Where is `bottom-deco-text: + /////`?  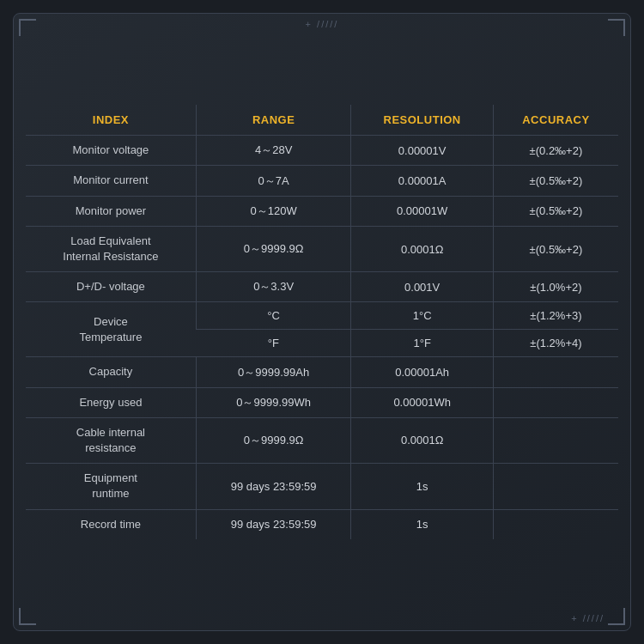 bottom-deco-text: + ///// is located at coordinates (587, 618).